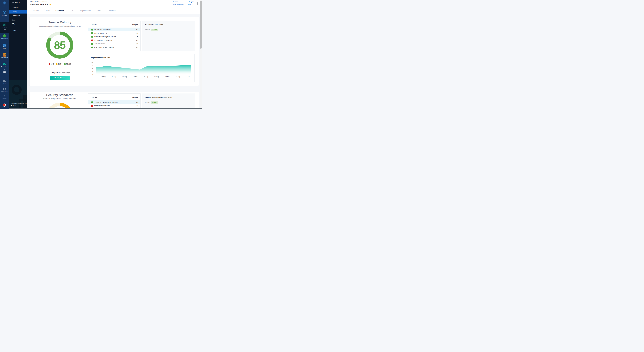 This screenshot has height=352, width=644. What do you see at coordinates (13, 2) in the screenshot?
I see `search-icon` at bounding box center [13, 2].